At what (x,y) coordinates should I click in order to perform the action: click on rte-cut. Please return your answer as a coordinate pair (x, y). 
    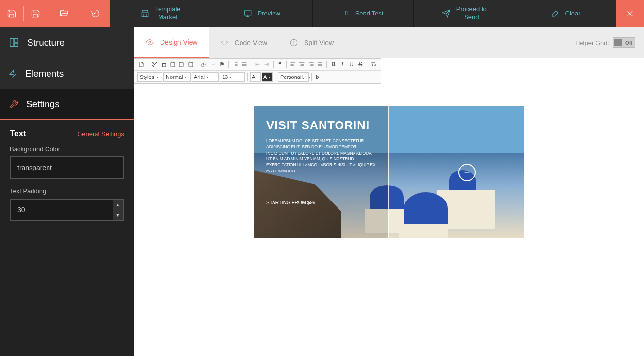
    Looking at the image, I should click on (154, 64).